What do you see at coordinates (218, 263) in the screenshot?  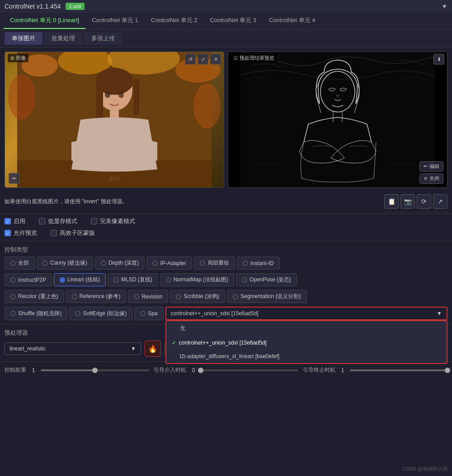 I see `radio-label-inpaint: 局部重绘` at bounding box center [218, 263].